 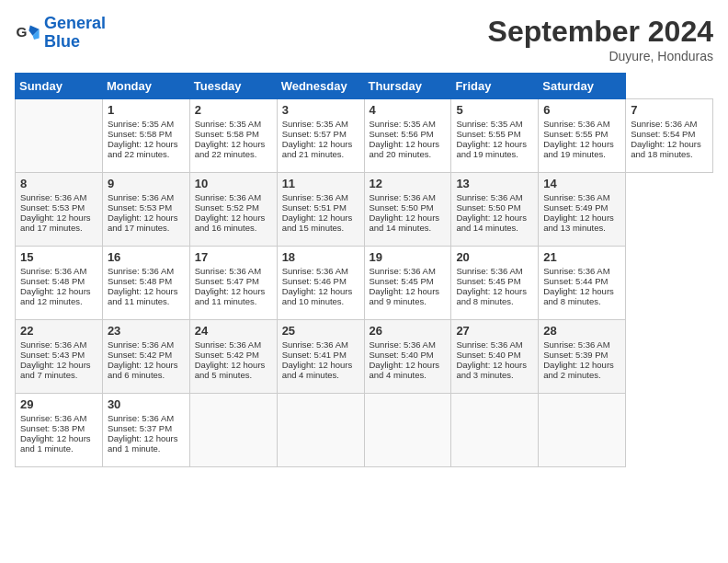 I want to click on calendar-header-monday: Monday, so click(x=145, y=86).